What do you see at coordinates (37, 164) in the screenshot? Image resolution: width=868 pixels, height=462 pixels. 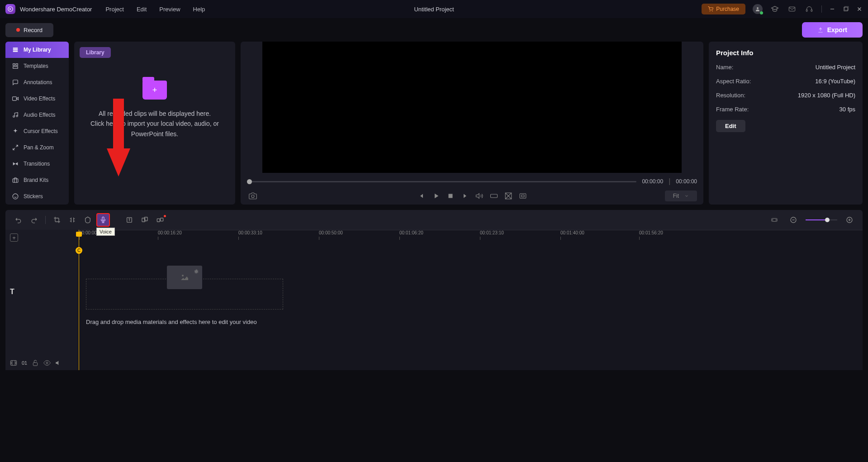 I see `sidebar-transitions: Transitions` at bounding box center [37, 164].